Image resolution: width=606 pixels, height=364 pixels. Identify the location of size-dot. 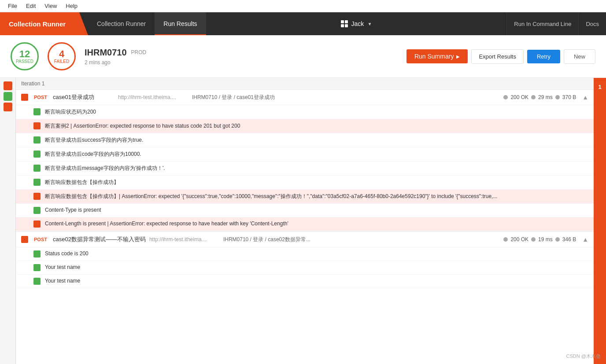
(558, 97).